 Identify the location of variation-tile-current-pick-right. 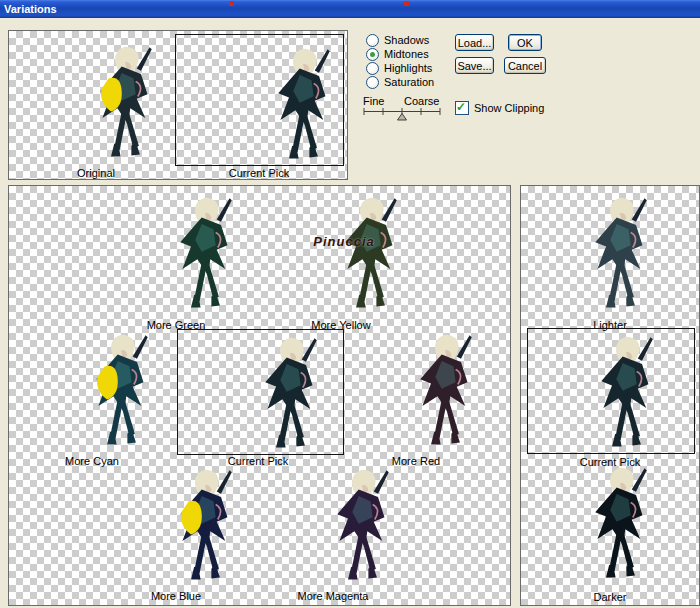
(611, 391).